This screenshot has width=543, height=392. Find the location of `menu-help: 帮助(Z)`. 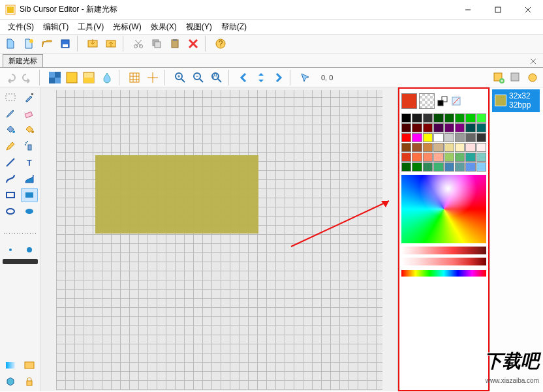

menu-help: 帮助(Z) is located at coordinates (234, 27).